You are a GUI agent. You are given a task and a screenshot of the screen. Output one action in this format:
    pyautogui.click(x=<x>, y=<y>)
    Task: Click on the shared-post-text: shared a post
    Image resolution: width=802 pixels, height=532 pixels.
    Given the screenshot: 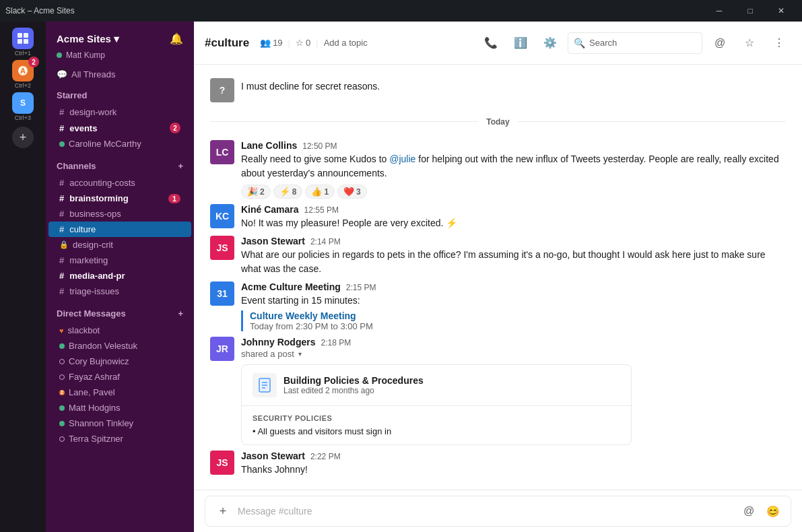 What is the action you would take?
    pyautogui.click(x=268, y=354)
    